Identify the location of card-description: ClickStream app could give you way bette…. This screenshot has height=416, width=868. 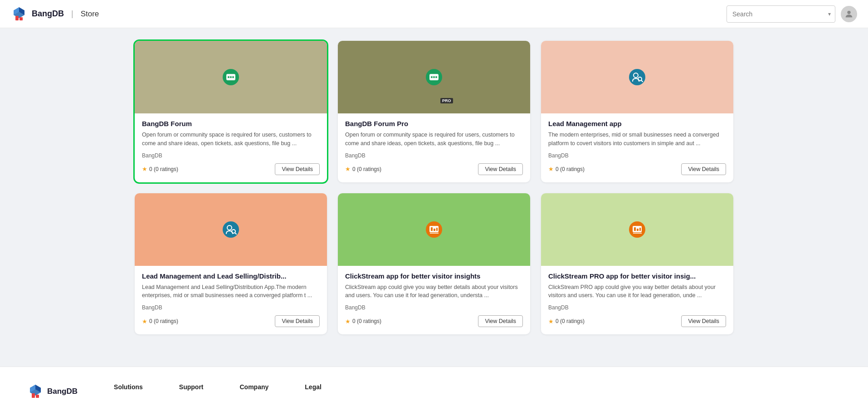
(434, 292).